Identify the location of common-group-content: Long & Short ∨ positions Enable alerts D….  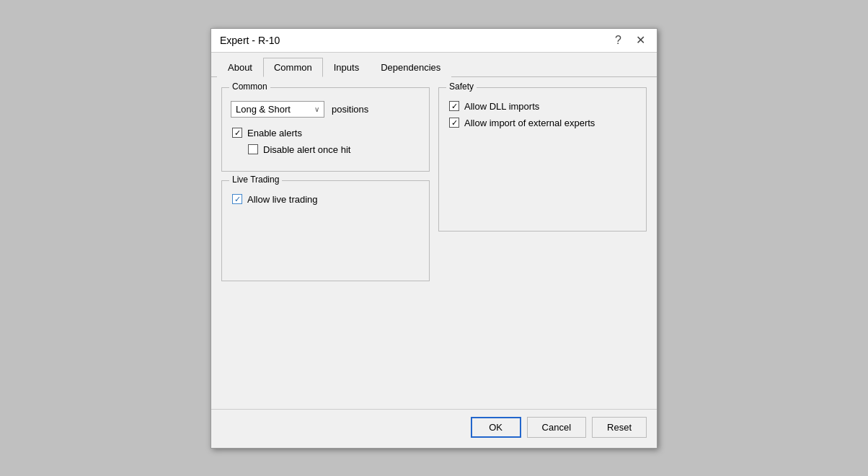
(326, 128).